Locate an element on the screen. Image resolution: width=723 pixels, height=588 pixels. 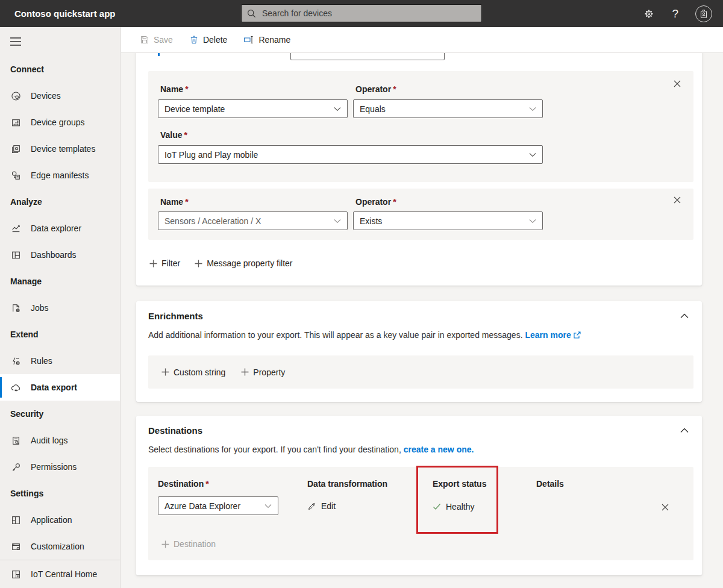
details-column-header: Details is located at coordinates (550, 484).